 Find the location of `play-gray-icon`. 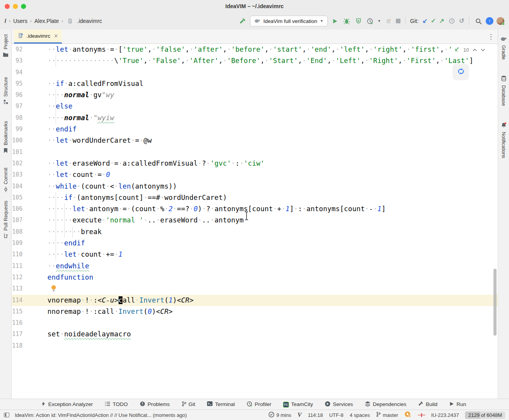

play-gray-icon is located at coordinates (452, 404).